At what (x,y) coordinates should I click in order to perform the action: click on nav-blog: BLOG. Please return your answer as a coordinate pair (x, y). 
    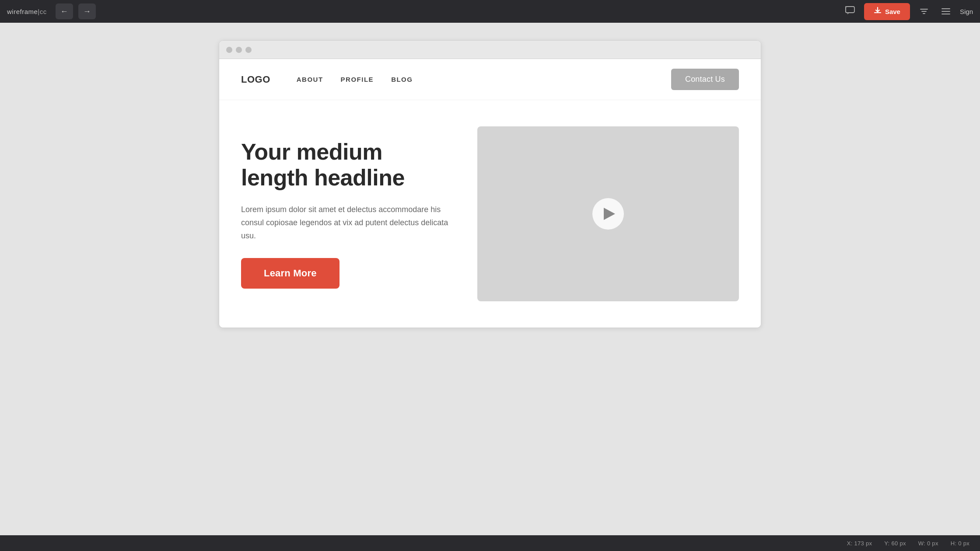
    Looking at the image, I should click on (402, 80).